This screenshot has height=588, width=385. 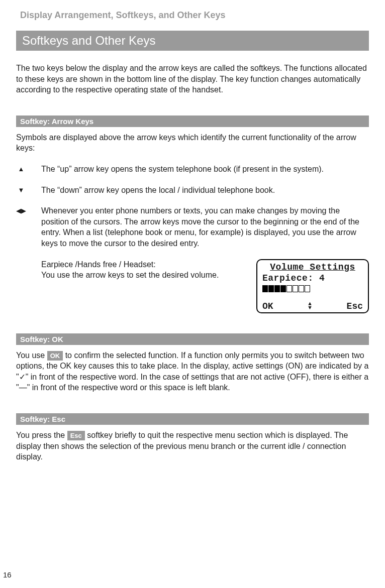 I want to click on page-header-title: Display Arrangement, Softkeys, and Other…, so click(x=195, y=15).